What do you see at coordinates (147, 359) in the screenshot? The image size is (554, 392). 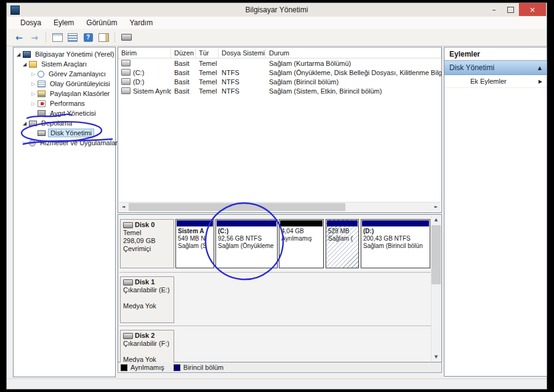 I see `disk2-status: Medya Yok` at bounding box center [147, 359].